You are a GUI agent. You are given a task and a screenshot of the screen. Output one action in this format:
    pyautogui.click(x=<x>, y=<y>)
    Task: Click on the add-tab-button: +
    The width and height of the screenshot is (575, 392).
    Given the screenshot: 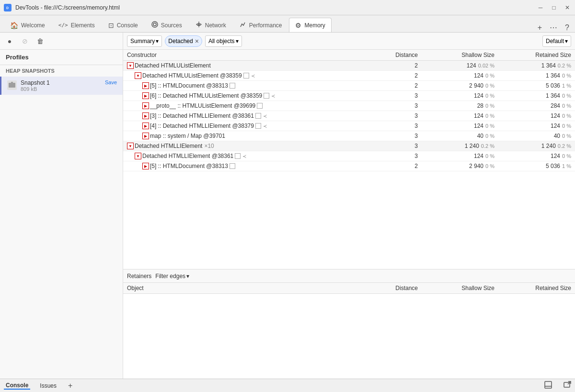 What is the action you would take?
    pyautogui.click(x=540, y=28)
    